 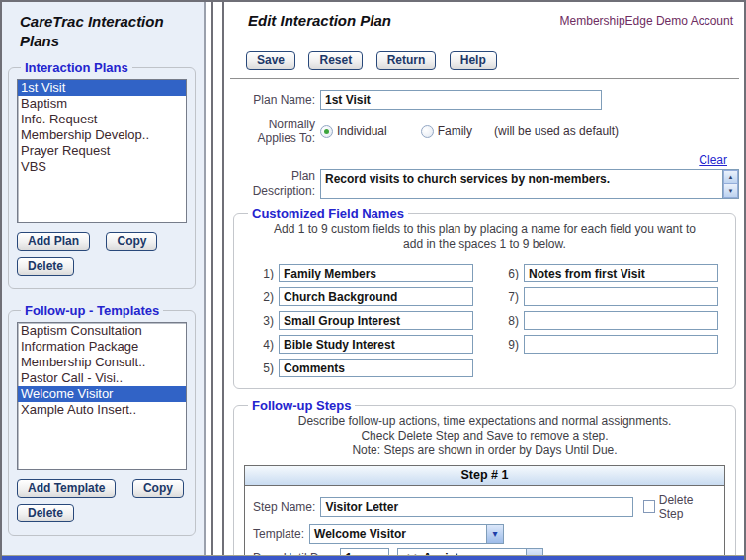 What do you see at coordinates (365, 551) in the screenshot?
I see `days-until-due-input` at bounding box center [365, 551].